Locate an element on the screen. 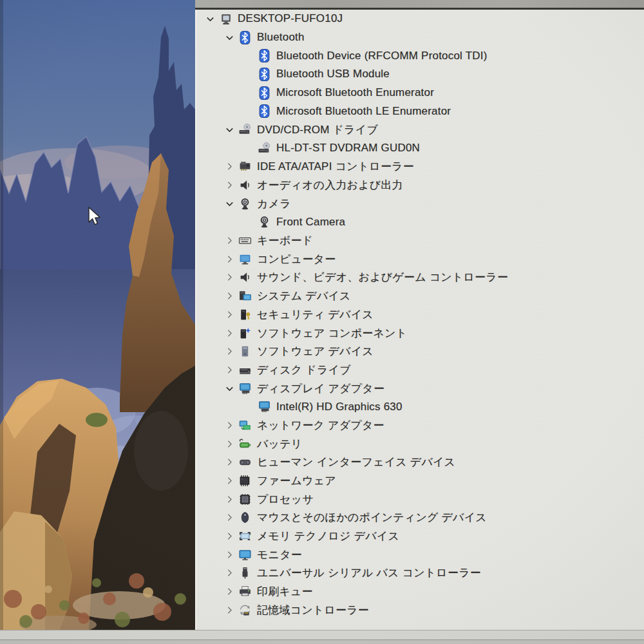 The image size is (644, 644). tree-item-label: マウスとそのほかのポインティング デバイス is located at coordinates (372, 518).